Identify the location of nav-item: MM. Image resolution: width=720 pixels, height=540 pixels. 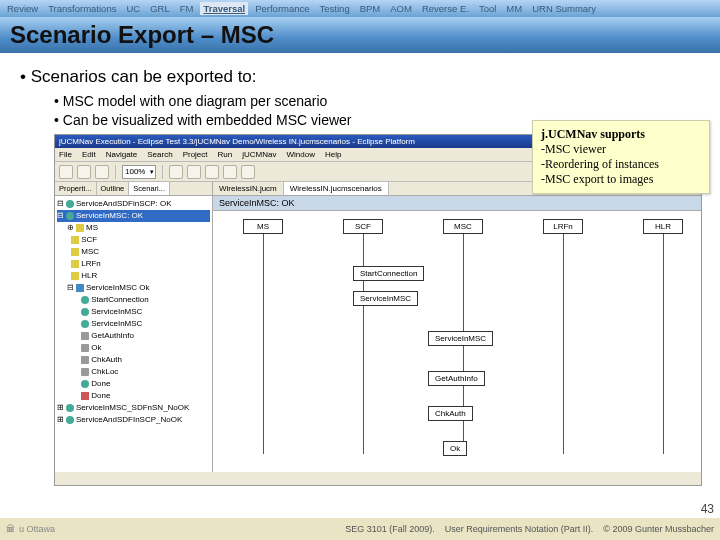
(514, 8).